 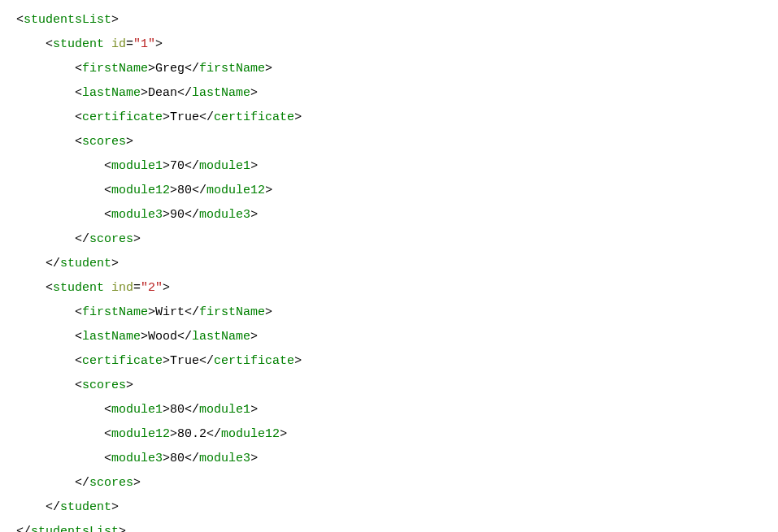 I want to click on code-line: <module12>80</module12>, so click(x=389, y=191).